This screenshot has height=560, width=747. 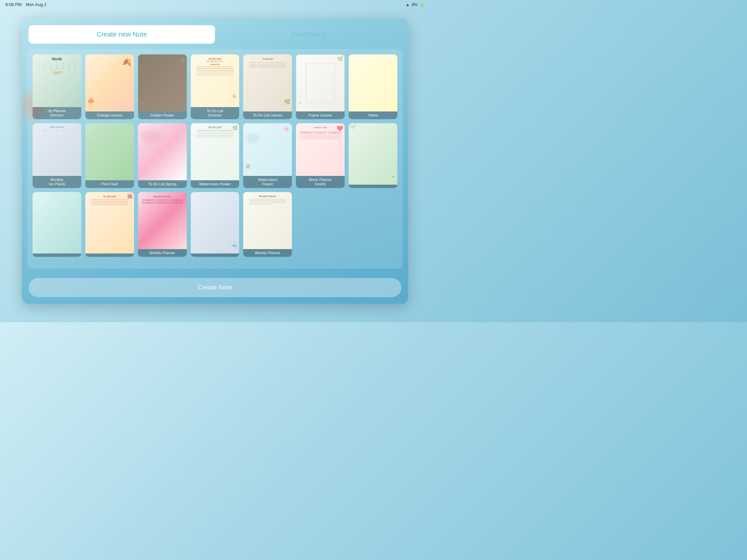 I want to click on template-label-golden-flower: Golden Flower, so click(x=162, y=115).